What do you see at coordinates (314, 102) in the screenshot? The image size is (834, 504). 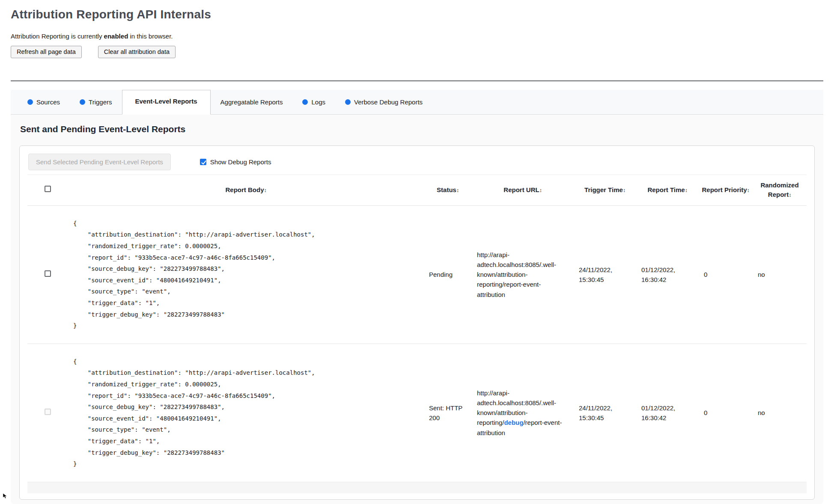 I see `tab-logs: Logs` at bounding box center [314, 102].